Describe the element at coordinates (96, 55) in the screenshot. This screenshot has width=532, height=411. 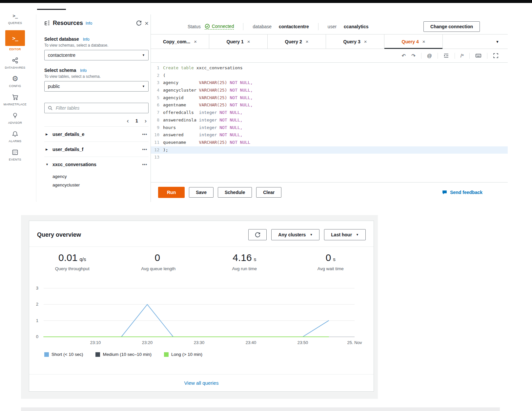
I see `database-select: contactcentre ▼` at that location.